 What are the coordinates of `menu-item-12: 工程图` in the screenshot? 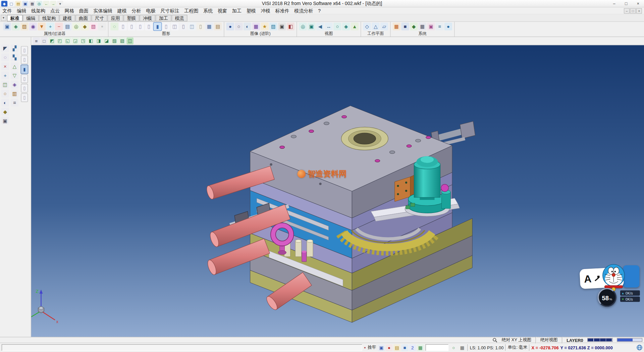 It's located at (191, 11).